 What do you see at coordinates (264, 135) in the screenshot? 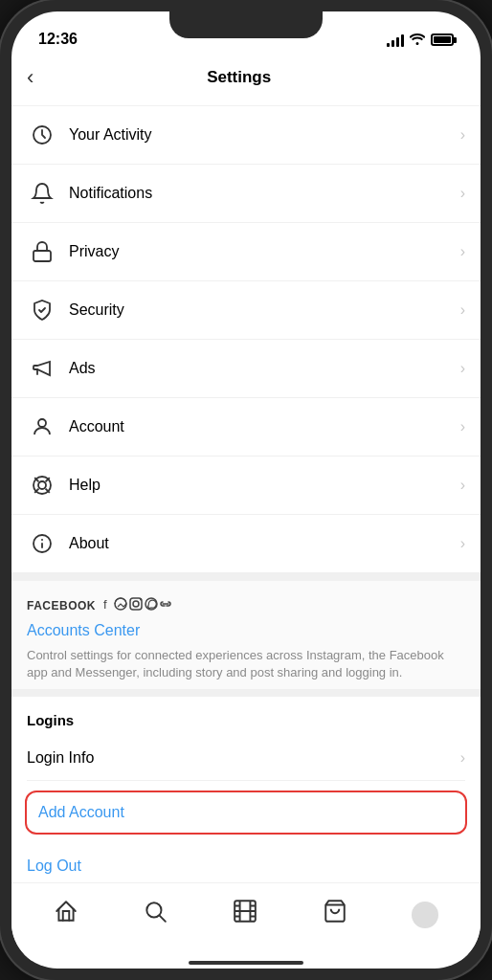
I see `settings-item-label-your-activity: Your Activity` at bounding box center [264, 135].